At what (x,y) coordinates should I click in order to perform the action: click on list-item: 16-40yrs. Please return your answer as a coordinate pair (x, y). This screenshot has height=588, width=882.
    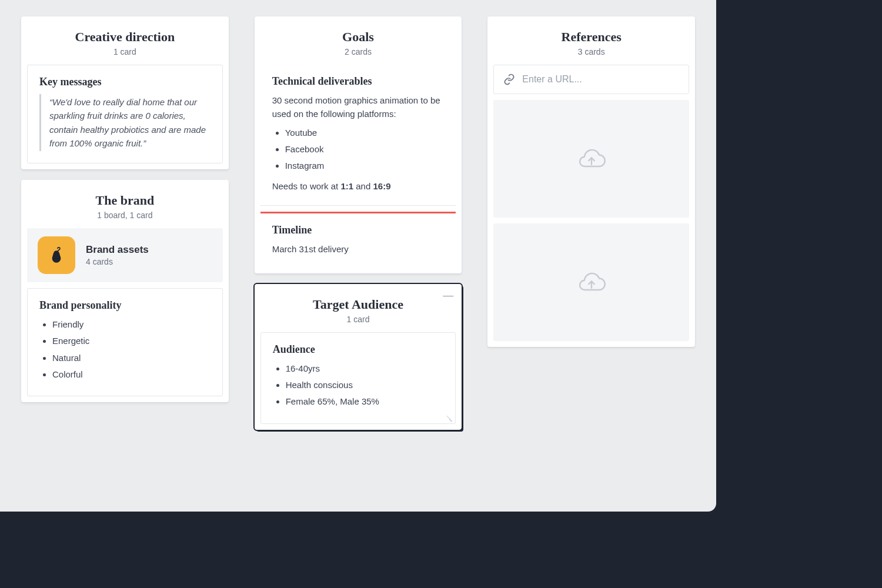
    Looking at the image, I should click on (365, 368).